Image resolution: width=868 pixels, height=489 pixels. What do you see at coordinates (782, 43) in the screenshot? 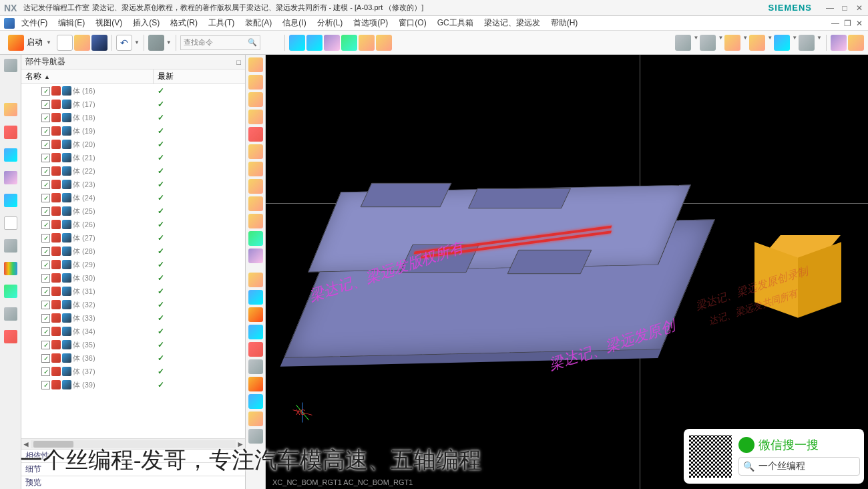
I see `section-button` at bounding box center [782, 43].